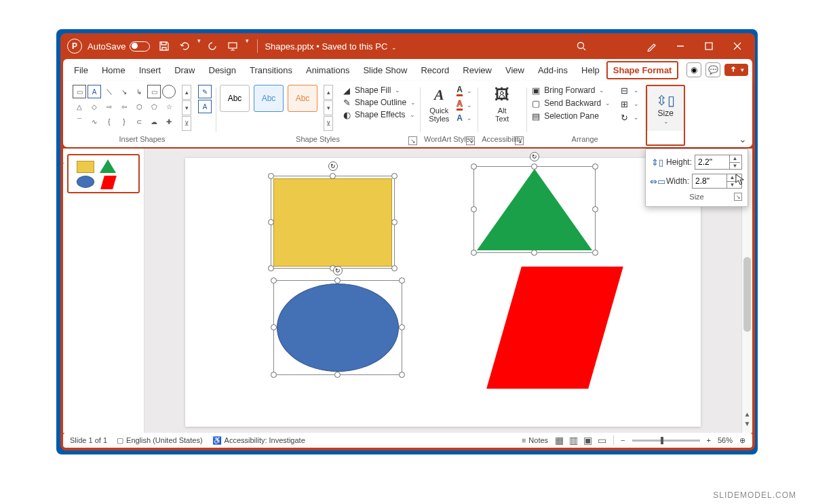  What do you see at coordinates (748, 294) in the screenshot?
I see `scroll-thumb` at bounding box center [748, 294].